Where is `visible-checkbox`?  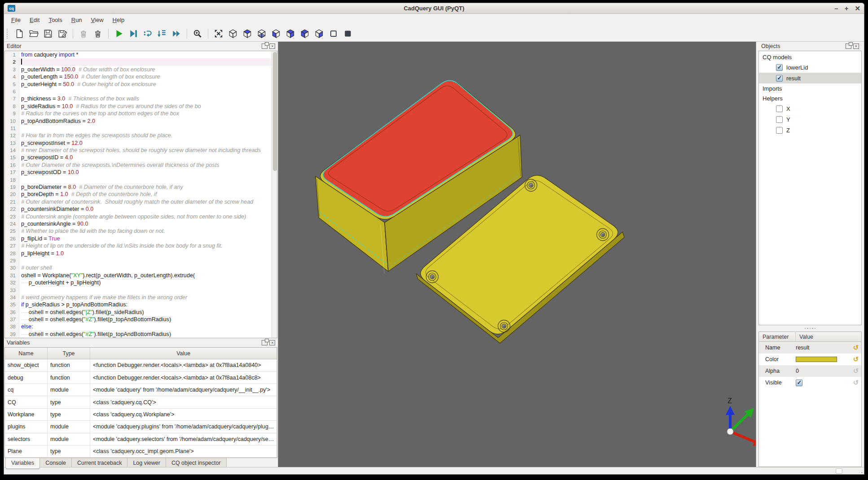 visible-checkbox is located at coordinates (799, 383).